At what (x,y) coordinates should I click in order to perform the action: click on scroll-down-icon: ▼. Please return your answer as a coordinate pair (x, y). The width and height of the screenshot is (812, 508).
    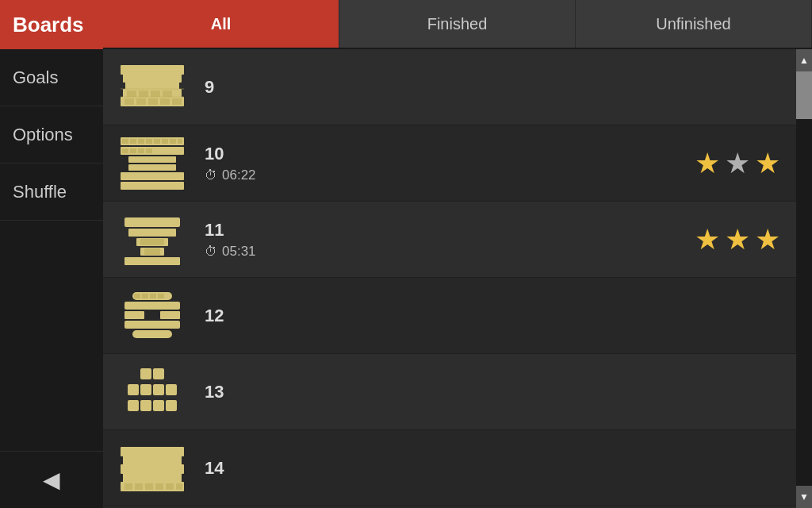
    Looking at the image, I should click on (804, 497).